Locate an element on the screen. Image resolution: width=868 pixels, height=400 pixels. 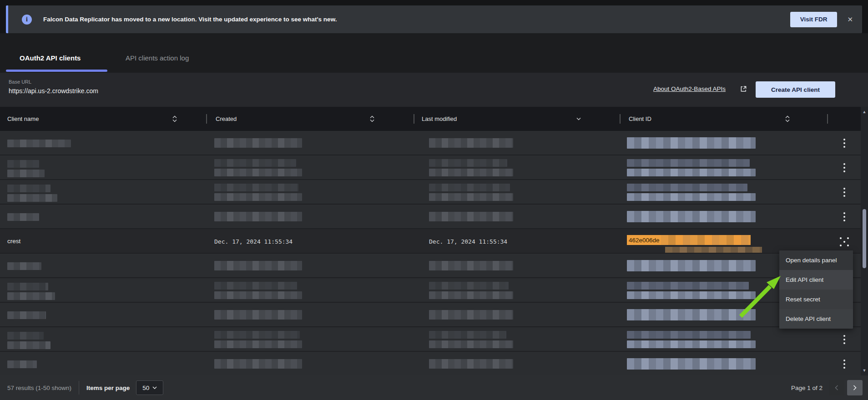
previous-page-button is located at coordinates (837, 388).